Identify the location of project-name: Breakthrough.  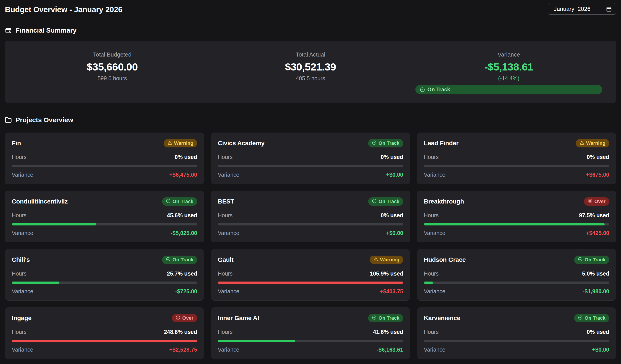
(444, 201).